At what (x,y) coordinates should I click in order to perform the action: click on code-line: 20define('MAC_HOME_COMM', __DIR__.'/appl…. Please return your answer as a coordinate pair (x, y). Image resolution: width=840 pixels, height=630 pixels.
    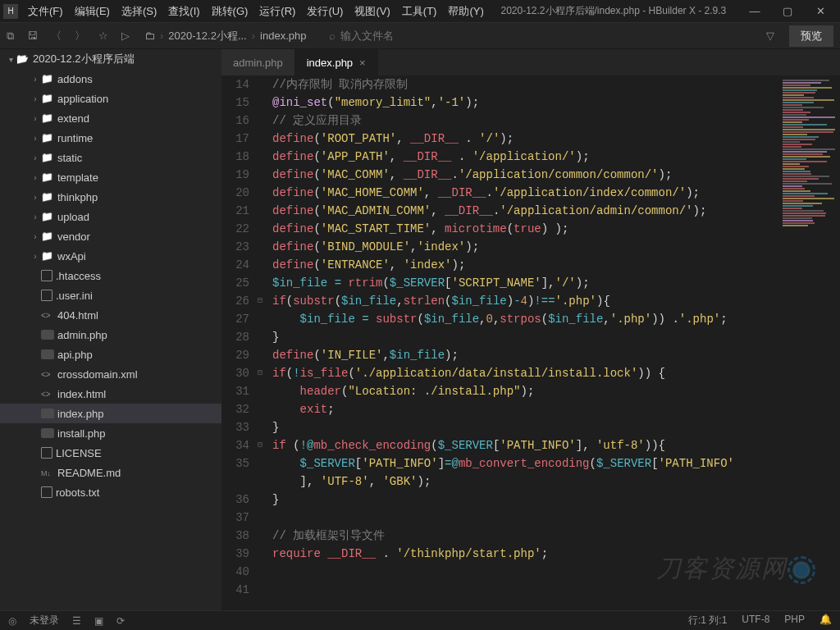
    Looking at the image, I should click on (531, 193).